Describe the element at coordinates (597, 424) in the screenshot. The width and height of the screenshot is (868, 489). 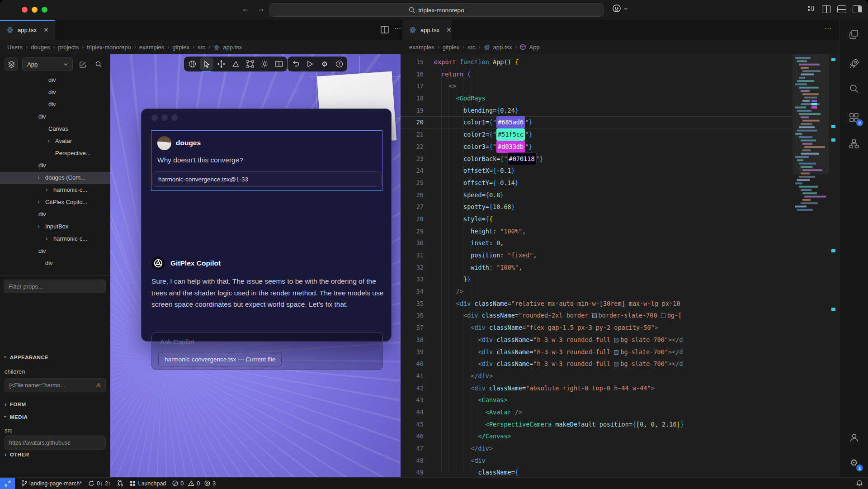
I see `code-line: 45 <PerspectiveCamera makeDefault positi…` at that location.